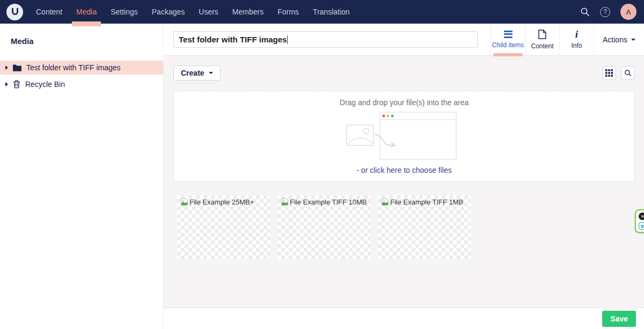  Describe the element at coordinates (324, 227) in the screenshot. I see `media-card-tiff-10mb: File Example TIFF 10MB` at that location.